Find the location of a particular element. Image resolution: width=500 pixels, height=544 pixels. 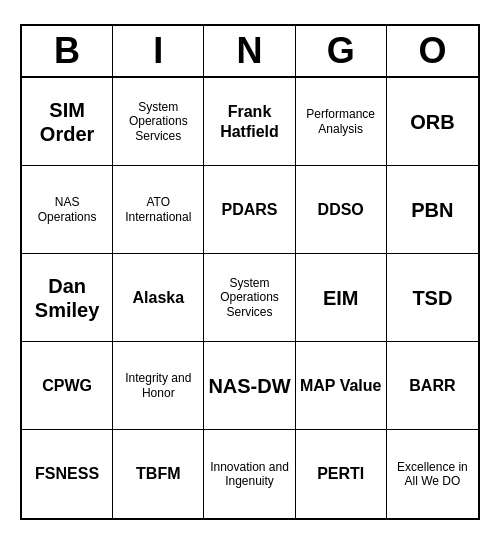

bingo-cell: PERTI is located at coordinates (342, 474).